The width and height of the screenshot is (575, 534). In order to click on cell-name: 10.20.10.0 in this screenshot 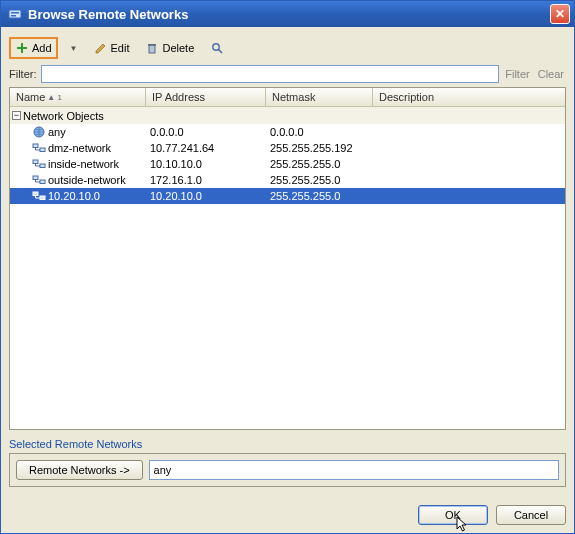, I will do `click(78, 196)`.